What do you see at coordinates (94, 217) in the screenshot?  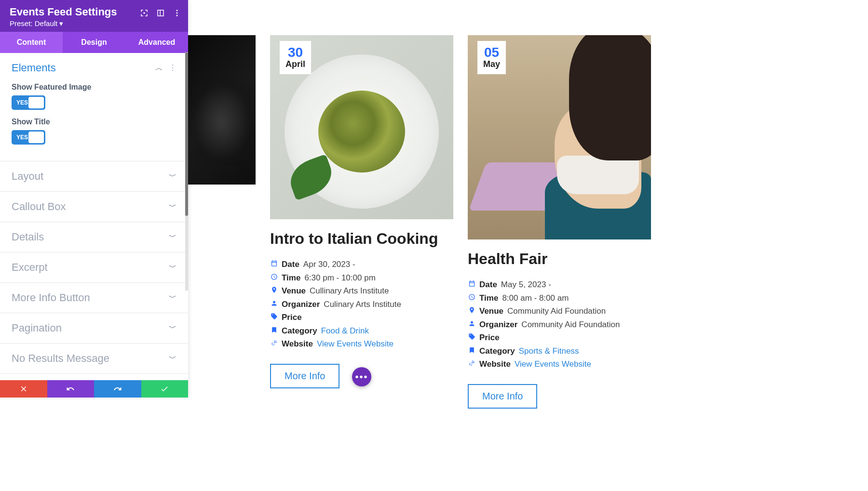 I see `sections-list: Elements ︿ ⋮ Show Featured Image YES Sho…` at bounding box center [94, 217].